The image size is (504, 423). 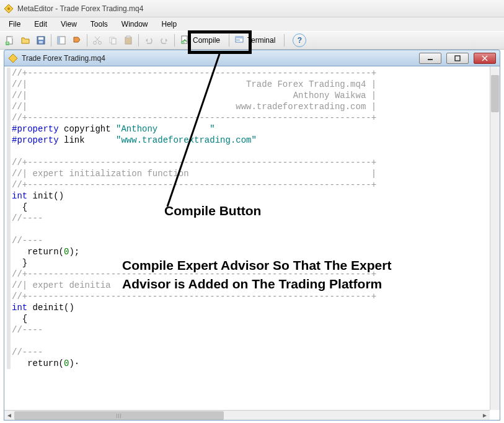 What do you see at coordinates (495, 238) in the screenshot?
I see `vertical-scrollbar` at bounding box center [495, 238].